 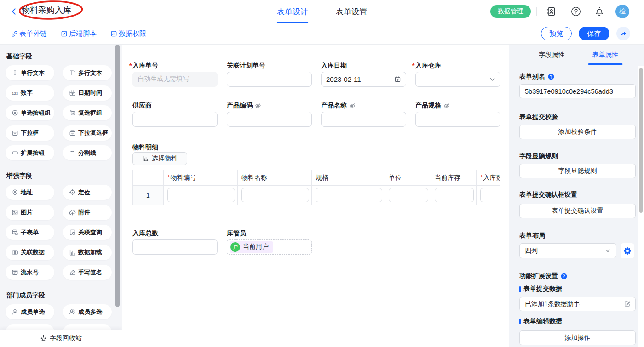 What do you see at coordinates (270, 74) in the screenshot?
I see `form-field-text: 关联计划单号` at bounding box center [270, 74].